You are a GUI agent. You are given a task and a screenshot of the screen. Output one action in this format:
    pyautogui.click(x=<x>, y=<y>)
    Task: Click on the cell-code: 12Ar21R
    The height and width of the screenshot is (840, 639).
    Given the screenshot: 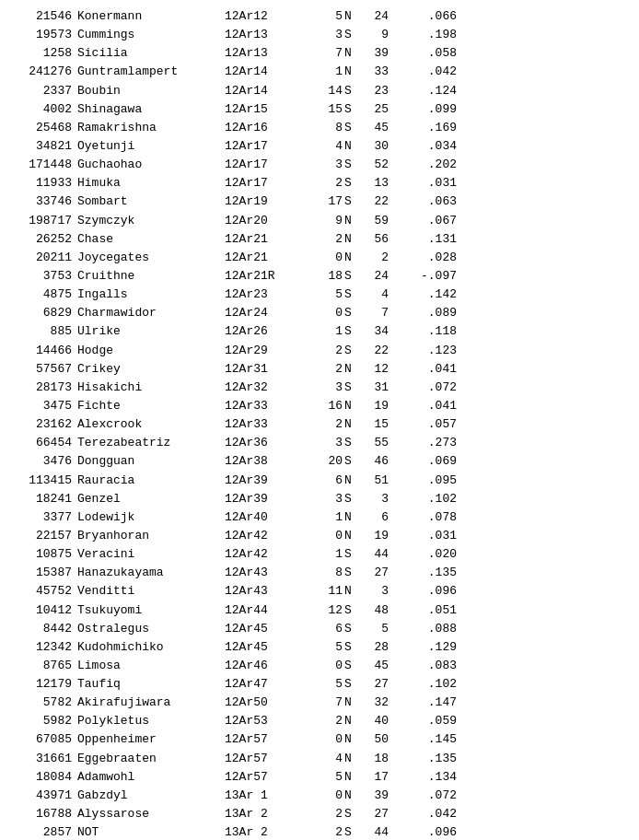 What is the action you would take?
    pyautogui.click(x=266, y=276)
    